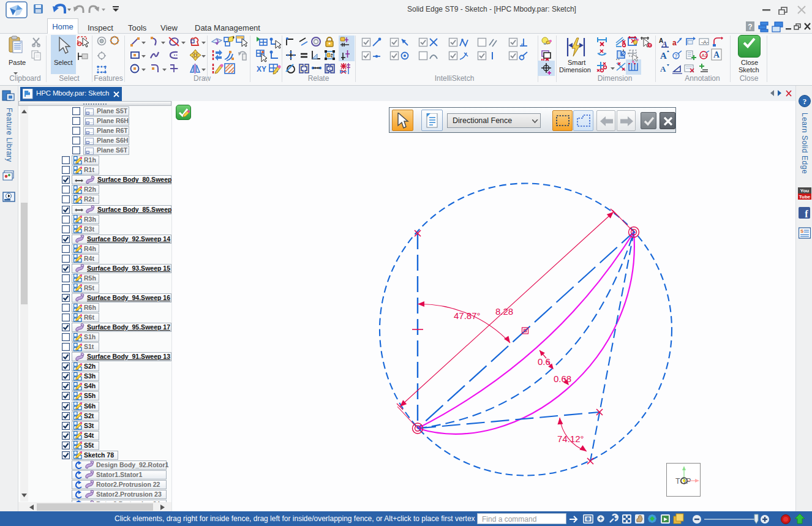 The image size is (812, 526). Describe the element at coordinates (805, 191) in the screenshot. I see `svg-text: You` at that location.